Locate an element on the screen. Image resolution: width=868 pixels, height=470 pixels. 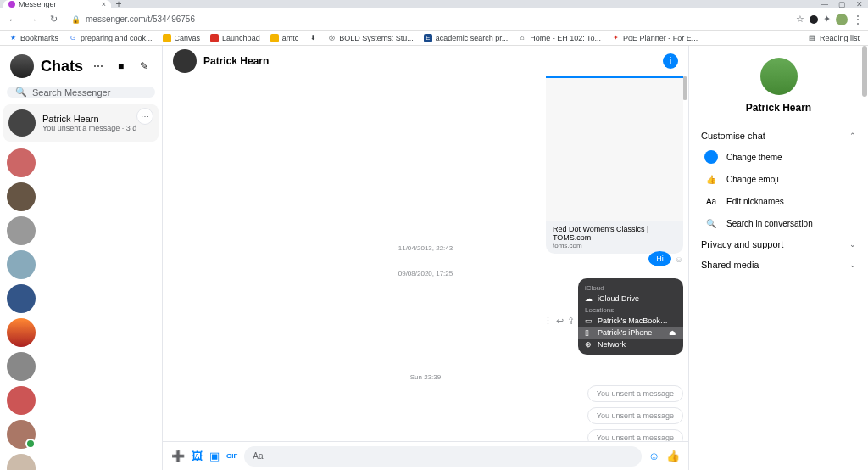
header-name: Patrick Hearn is located at coordinates (430, 61).